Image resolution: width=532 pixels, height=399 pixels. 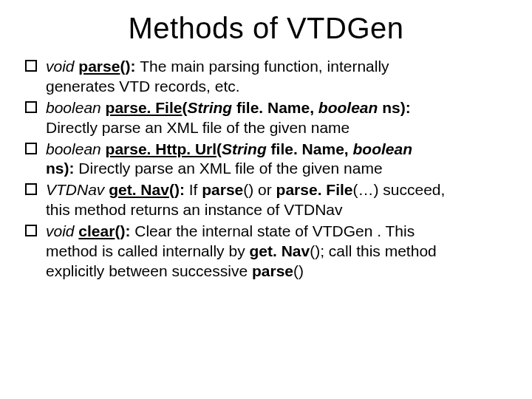 I want to click on method-desc: (); call this method, so click(x=373, y=251).